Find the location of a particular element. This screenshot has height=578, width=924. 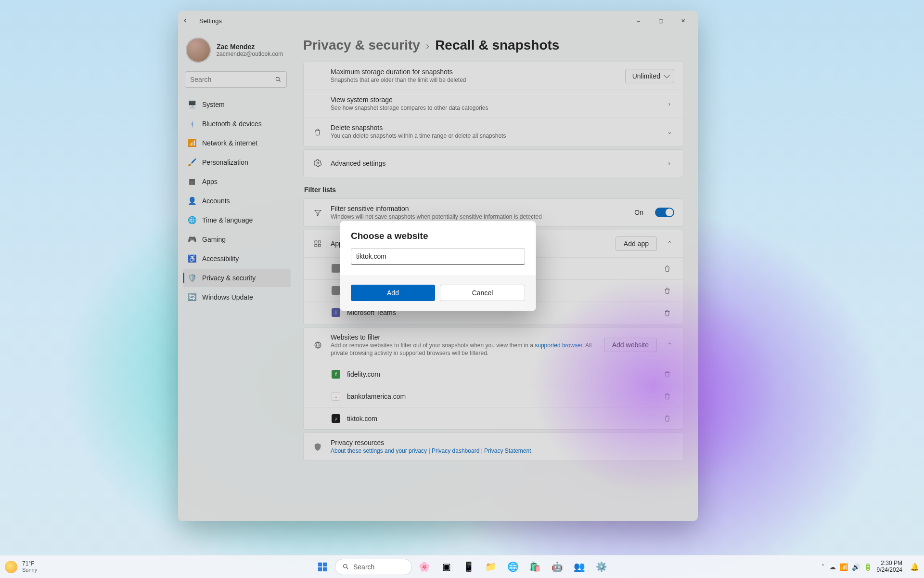

add-app-button: Add app is located at coordinates (636, 244).